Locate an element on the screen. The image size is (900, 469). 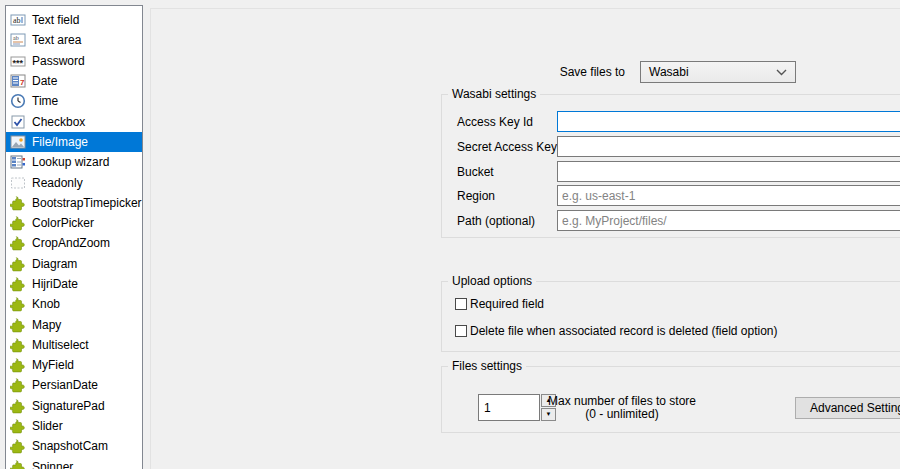
sidebar-item-label: MyField is located at coordinates (53, 365).